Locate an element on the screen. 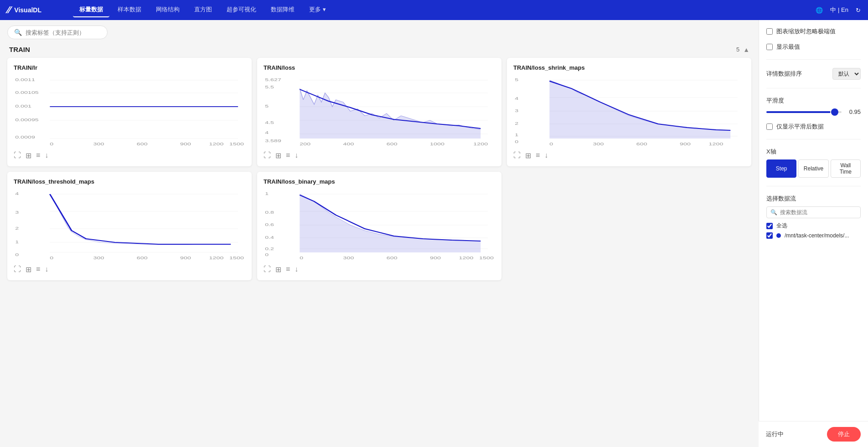 This screenshot has width=868, height=447. xaxis-section: X轴 Step Relative Wall Time is located at coordinates (813, 163).